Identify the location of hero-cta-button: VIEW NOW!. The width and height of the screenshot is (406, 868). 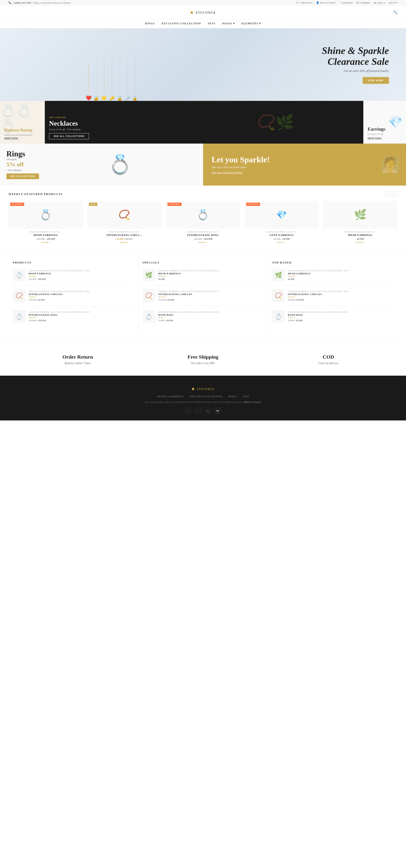
(376, 81).